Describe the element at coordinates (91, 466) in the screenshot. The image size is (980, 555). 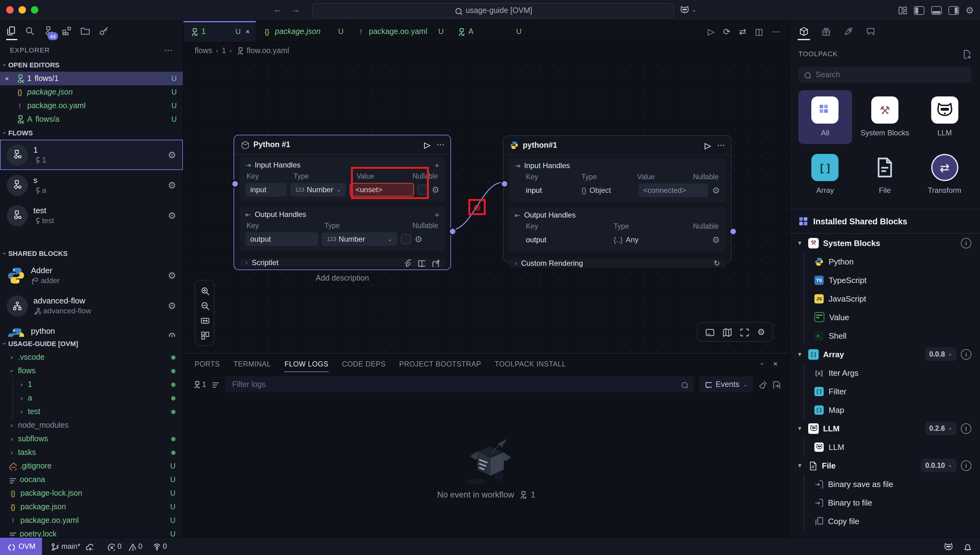
I see `tree-item: .gitignoreU` at that location.